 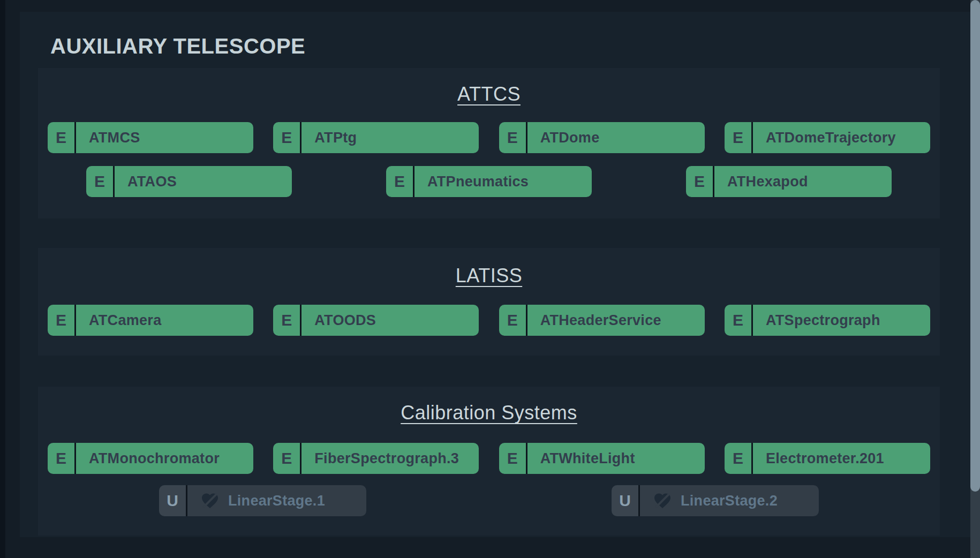 I want to click on csc-button-atcamera: E ATCamera, so click(x=150, y=320).